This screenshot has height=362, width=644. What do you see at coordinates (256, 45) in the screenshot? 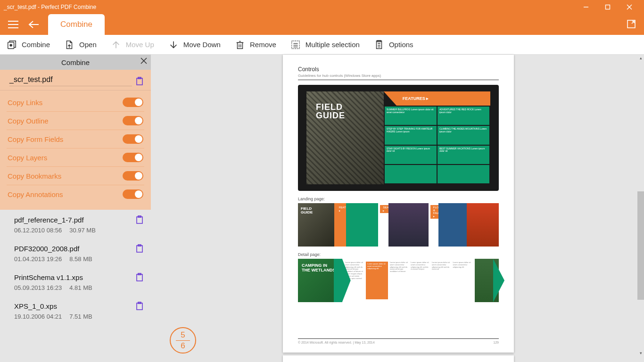
I see `remove-button: Remove` at bounding box center [256, 45].